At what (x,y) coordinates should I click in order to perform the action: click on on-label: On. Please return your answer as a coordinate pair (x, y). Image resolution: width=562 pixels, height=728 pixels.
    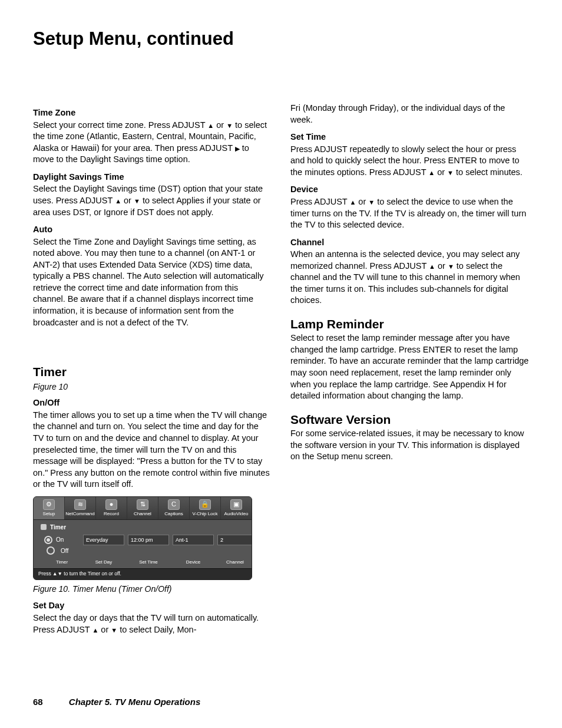
    Looking at the image, I should click on (60, 540).